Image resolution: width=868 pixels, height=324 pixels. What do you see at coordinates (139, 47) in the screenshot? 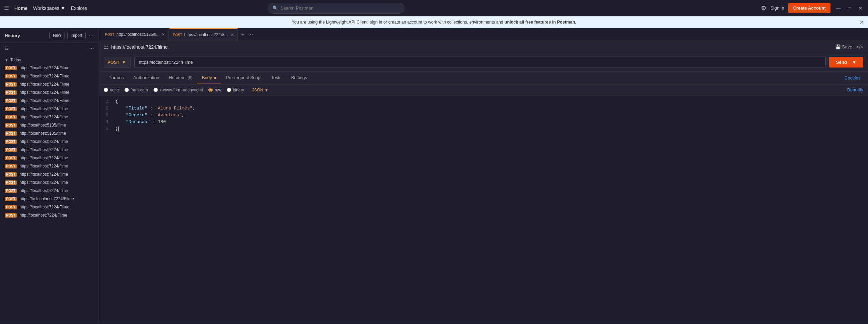
I see `request-title: https://localhost:7224/filme` at bounding box center [139, 47].